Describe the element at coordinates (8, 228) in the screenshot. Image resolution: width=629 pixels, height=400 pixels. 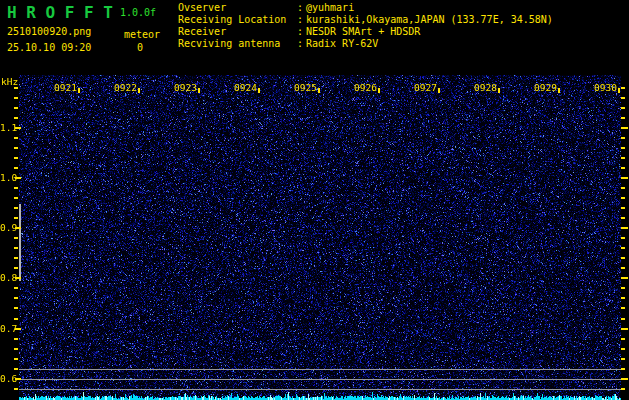
I see `freq-label: 0.9` at that location.